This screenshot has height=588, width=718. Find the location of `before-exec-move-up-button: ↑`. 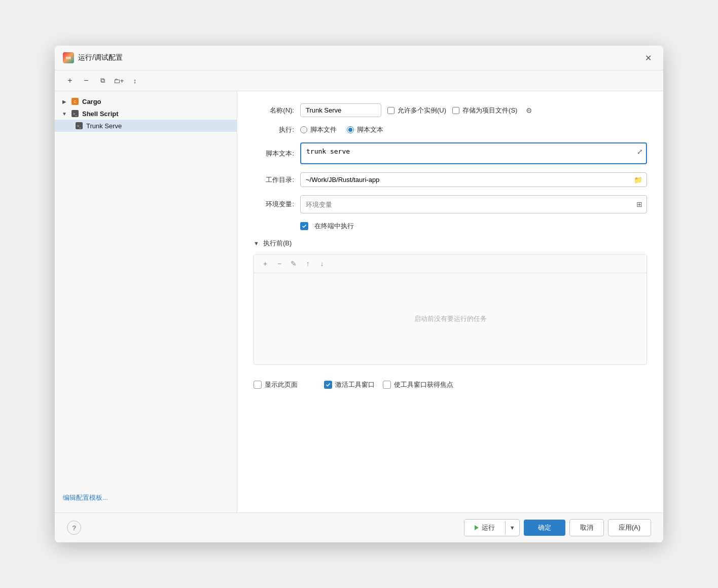

before-exec-move-up-button: ↑ is located at coordinates (308, 264).